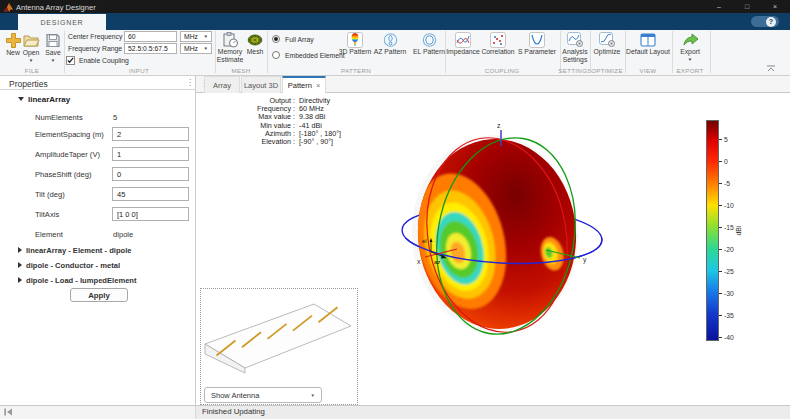 This screenshot has height=419, width=790. What do you see at coordinates (95, 36) in the screenshot?
I see `center-frequency-label: Center Frequency` at bounding box center [95, 36].